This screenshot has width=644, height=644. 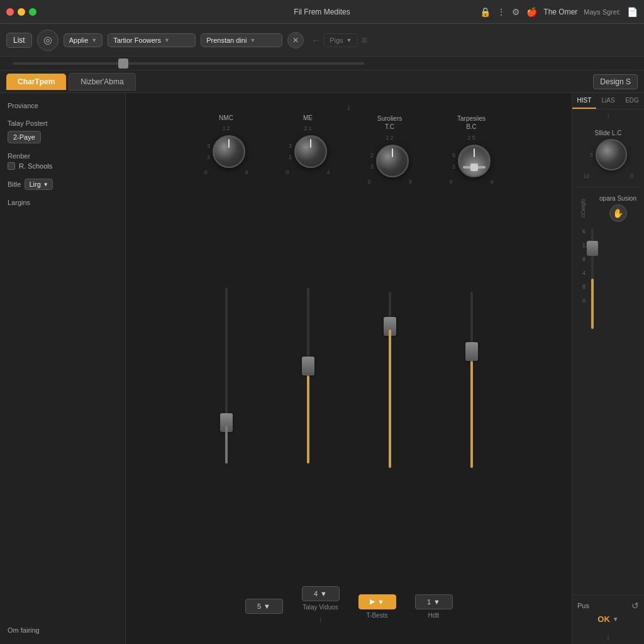 I want to click on me-scale-3a: 3, so click(x=291, y=146).